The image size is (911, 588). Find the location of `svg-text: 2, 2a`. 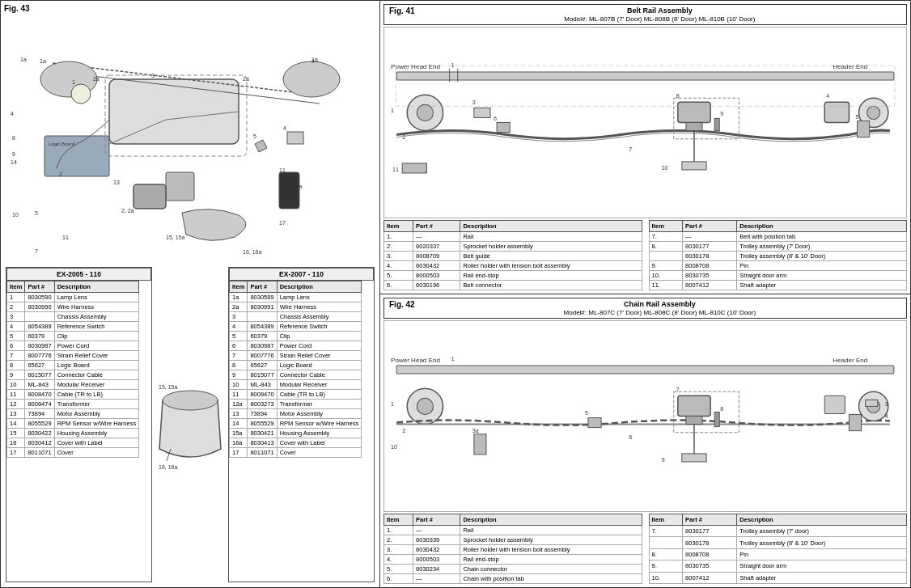

svg-text: 2, 2a is located at coordinates (128, 210).